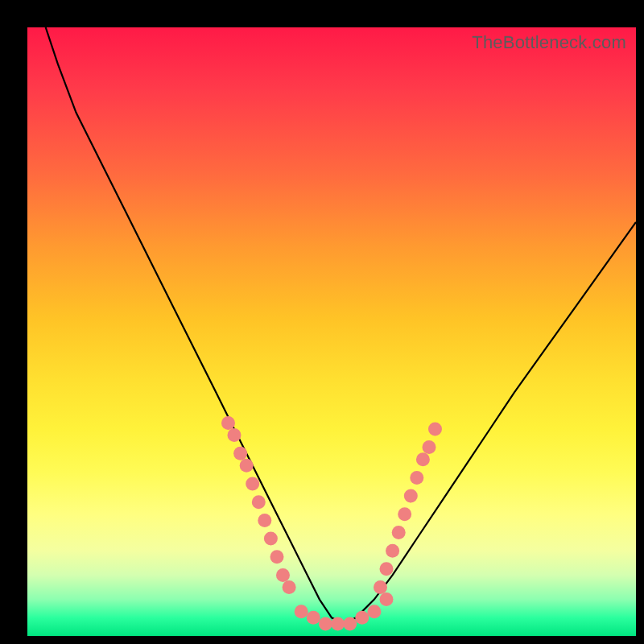  What do you see at coordinates (332, 523) in the screenshot?
I see `dot-layer` at bounding box center [332, 523].